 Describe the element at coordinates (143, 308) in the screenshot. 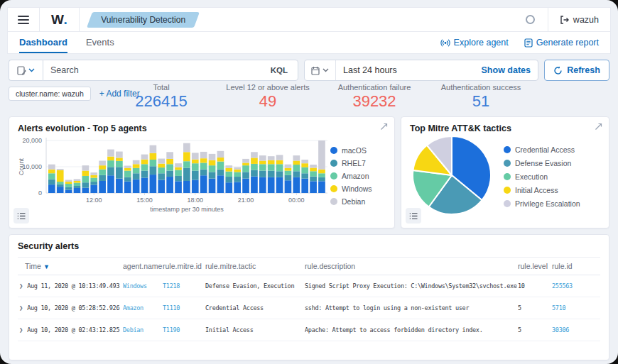

I see `cell-agent-name: Amazon` at that location.